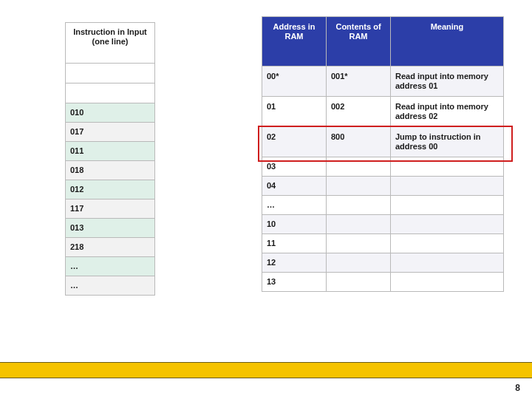 The width and height of the screenshot is (532, 399). Describe the element at coordinates (111, 209) in the screenshot. I see `instruction-input-cell: 117` at that location.